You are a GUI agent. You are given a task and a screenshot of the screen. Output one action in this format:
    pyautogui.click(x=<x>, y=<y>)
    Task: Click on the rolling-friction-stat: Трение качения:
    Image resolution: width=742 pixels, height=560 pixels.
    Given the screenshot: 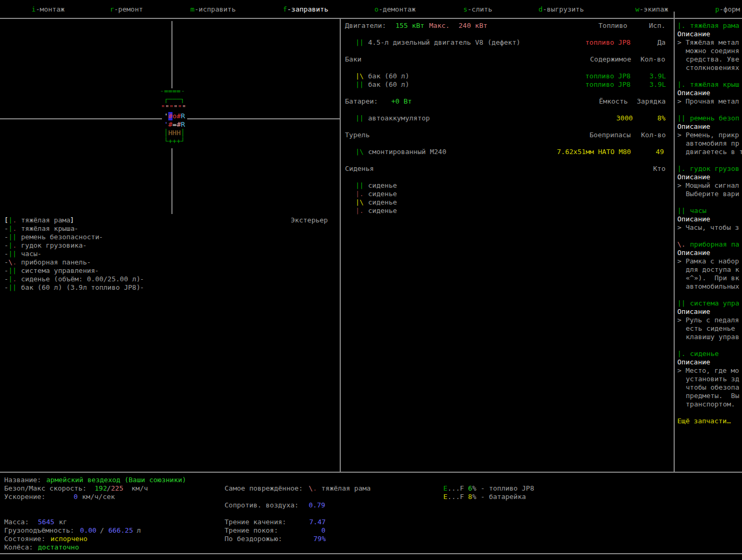 What is the action you would take?
    pyautogui.click(x=256, y=522)
    